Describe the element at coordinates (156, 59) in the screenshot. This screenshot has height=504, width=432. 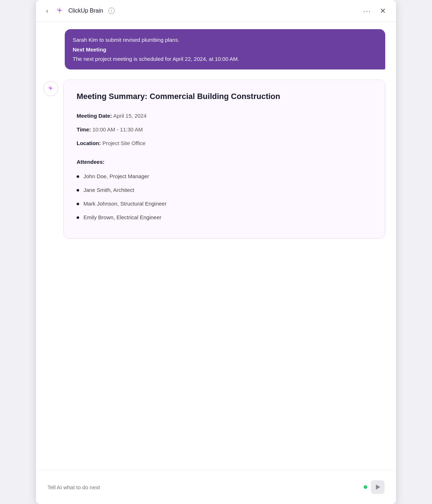
I see `user-message-line2: The next project meeting is scheduled fo…` at that location.